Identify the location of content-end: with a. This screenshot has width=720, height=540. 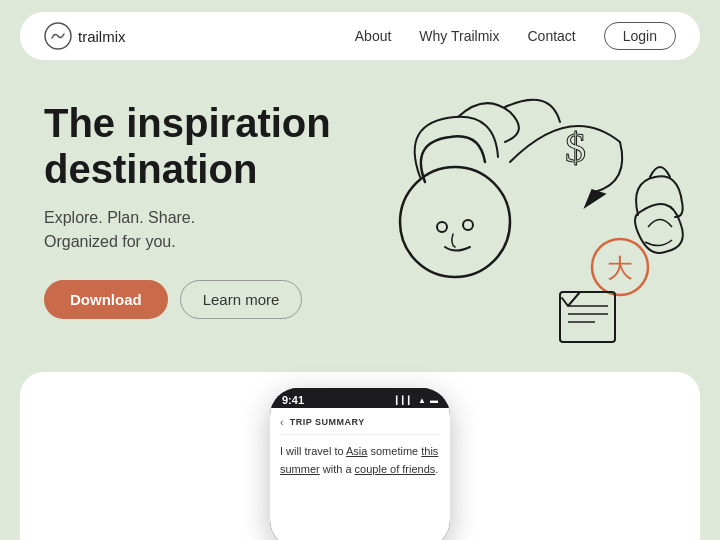
(338, 469).